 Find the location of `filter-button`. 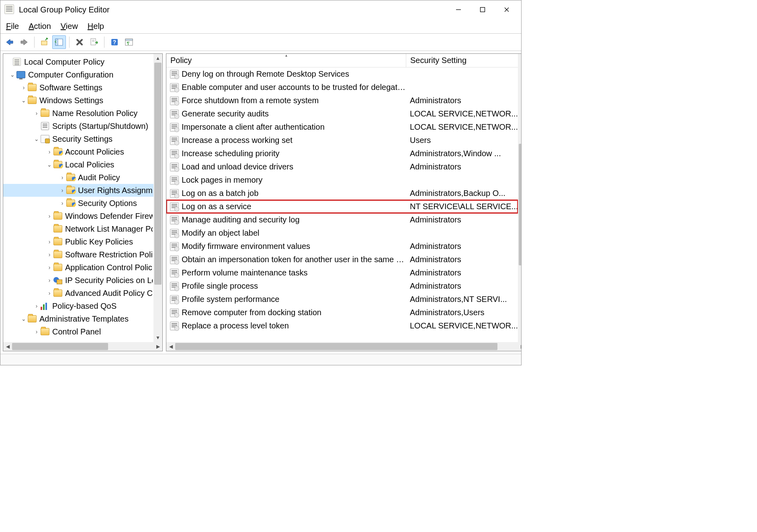

filter-button is located at coordinates (129, 42).